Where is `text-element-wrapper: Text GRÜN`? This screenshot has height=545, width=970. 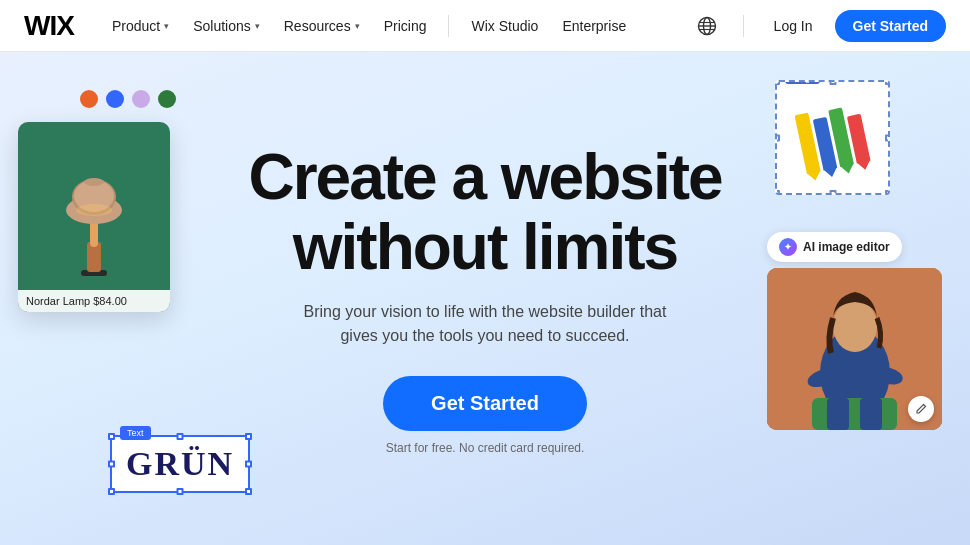 text-element-wrapper: Text GRÜN is located at coordinates (180, 464).